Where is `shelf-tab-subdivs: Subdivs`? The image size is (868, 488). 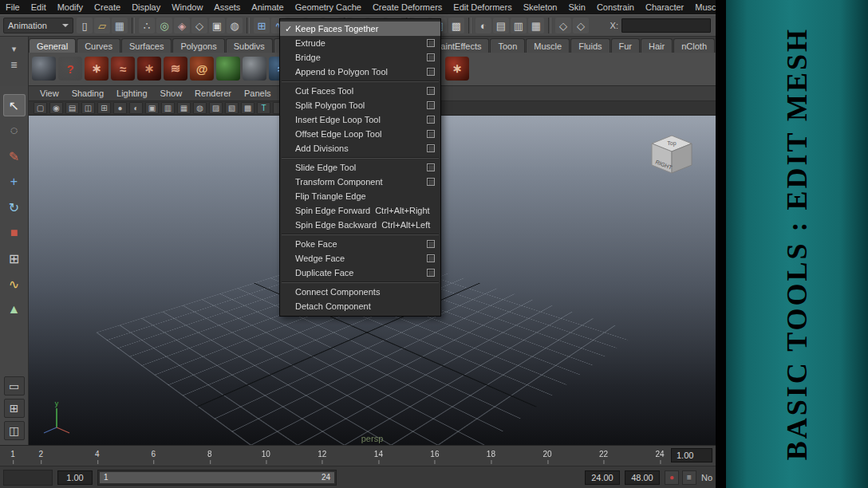
shelf-tab-subdivs: Subdivs is located at coordinates (249, 45).